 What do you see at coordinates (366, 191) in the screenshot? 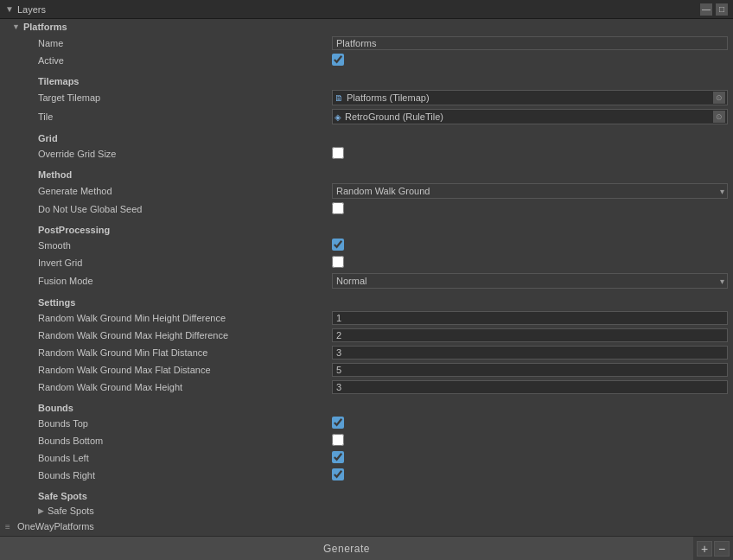
I see `generate-method-row: Generate Method Random Walk Ground Perli…` at bounding box center [366, 191].